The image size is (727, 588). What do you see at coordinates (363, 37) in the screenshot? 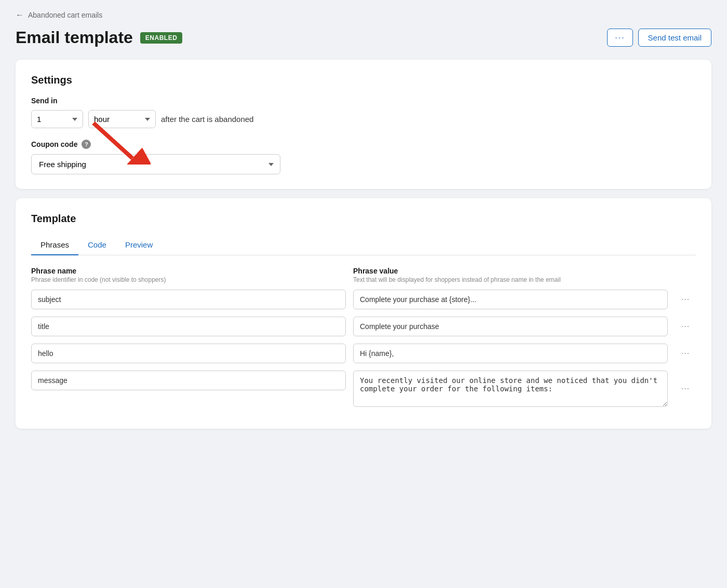
I see `page-header: Email template ENABLED ··· Send test ema…` at bounding box center [363, 37].